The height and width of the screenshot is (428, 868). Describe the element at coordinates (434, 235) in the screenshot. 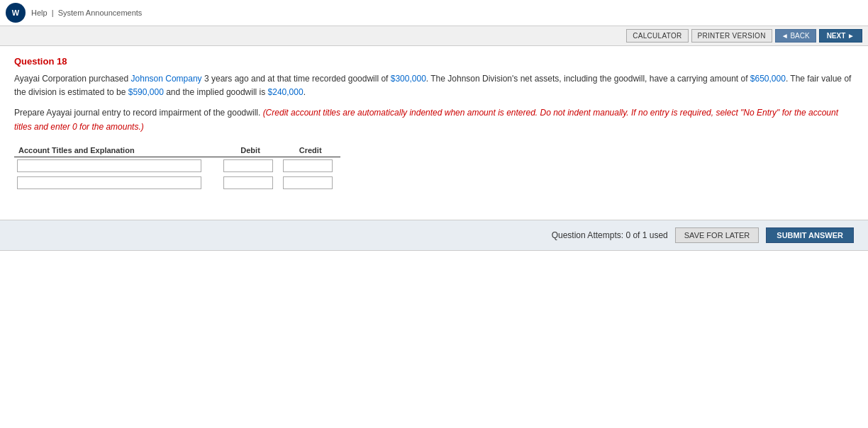

I see `bottom-bar: Question Attempts: 0 of 1 used SAVE FOR …` at that location.